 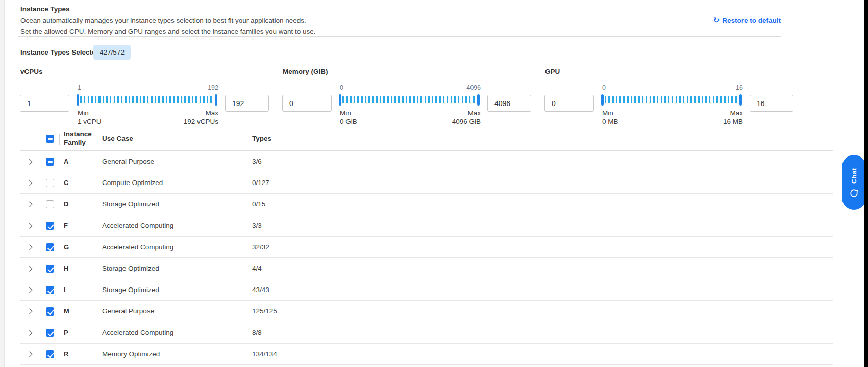 What do you see at coordinates (257, 161) in the screenshot?
I see `types-cell: 3/6` at bounding box center [257, 161].